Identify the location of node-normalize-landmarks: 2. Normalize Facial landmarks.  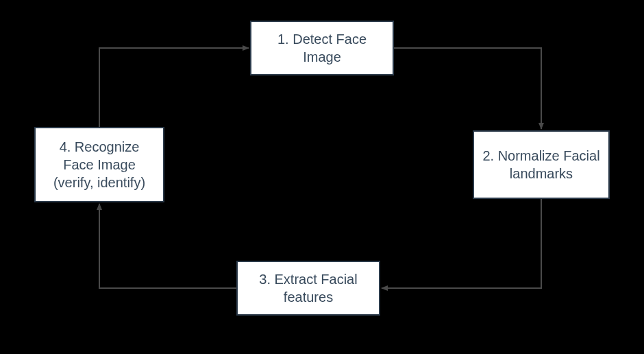
(541, 165).